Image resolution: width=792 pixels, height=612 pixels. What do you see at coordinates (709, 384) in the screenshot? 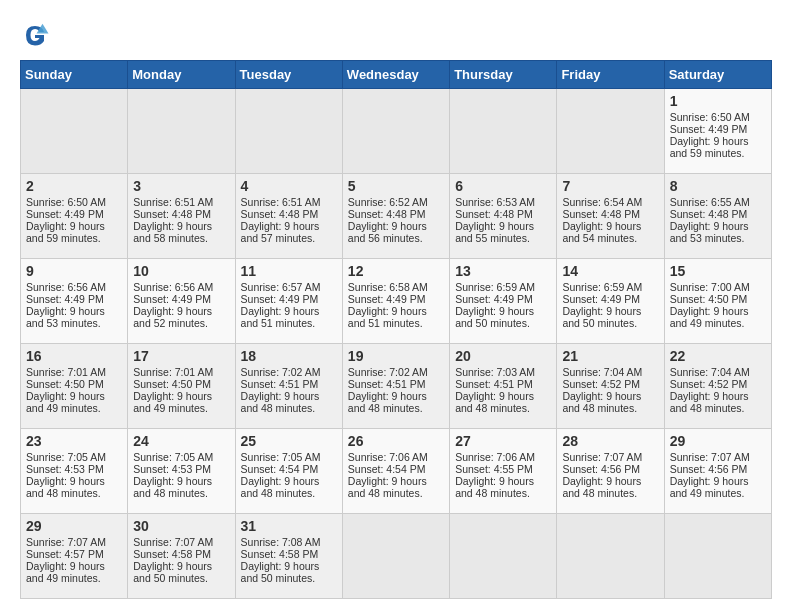
I see `sunset: Sunset: 4:52 PM` at bounding box center [709, 384].